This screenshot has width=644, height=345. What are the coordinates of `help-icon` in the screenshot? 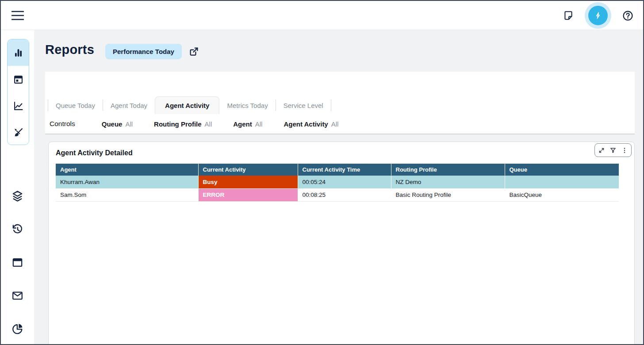 It's located at (628, 15).